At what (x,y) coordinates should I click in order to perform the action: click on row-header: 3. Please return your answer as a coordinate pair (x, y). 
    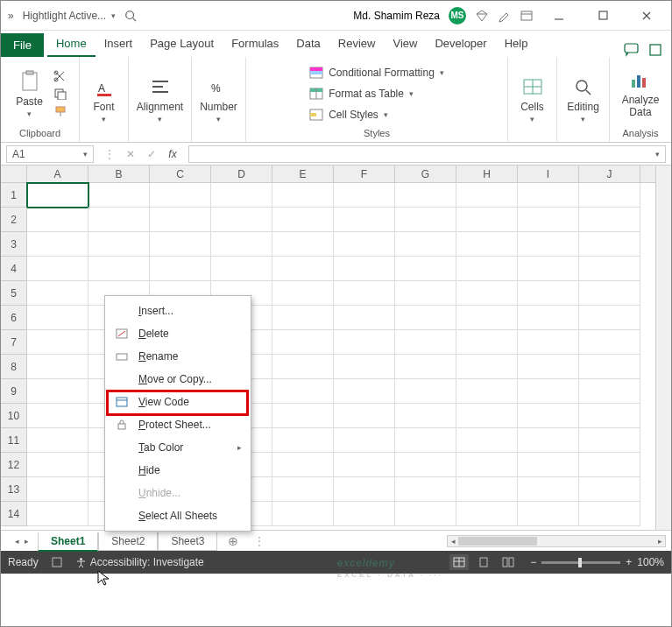
    Looking at the image, I should click on (14, 244).